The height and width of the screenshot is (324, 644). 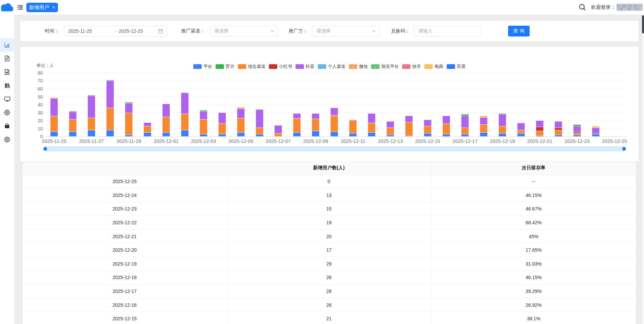 What do you see at coordinates (203, 141) in the screenshot?
I see `svg-text: 2025-12-03` at bounding box center [203, 141].